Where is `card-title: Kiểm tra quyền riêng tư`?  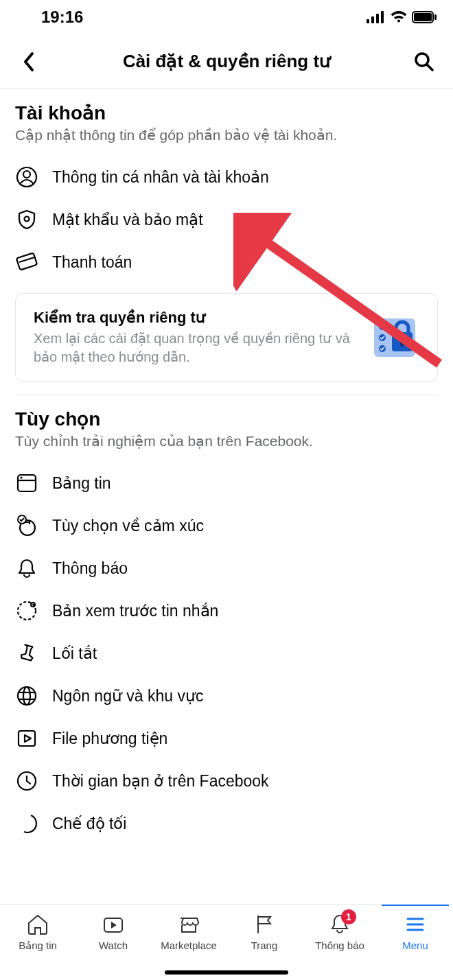 card-title: Kiểm tra quyền riêng tư is located at coordinates (196, 318).